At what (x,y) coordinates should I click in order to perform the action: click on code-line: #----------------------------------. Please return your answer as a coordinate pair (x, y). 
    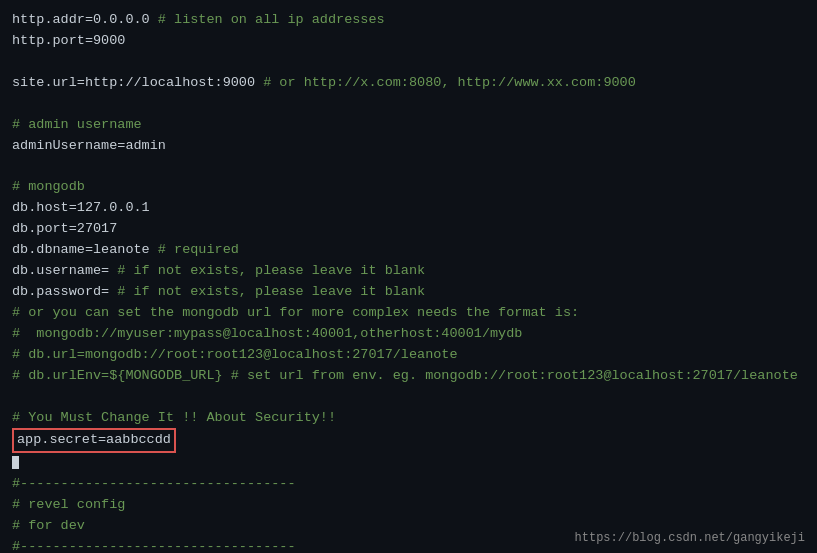
    Looking at the image, I should click on (408, 484).